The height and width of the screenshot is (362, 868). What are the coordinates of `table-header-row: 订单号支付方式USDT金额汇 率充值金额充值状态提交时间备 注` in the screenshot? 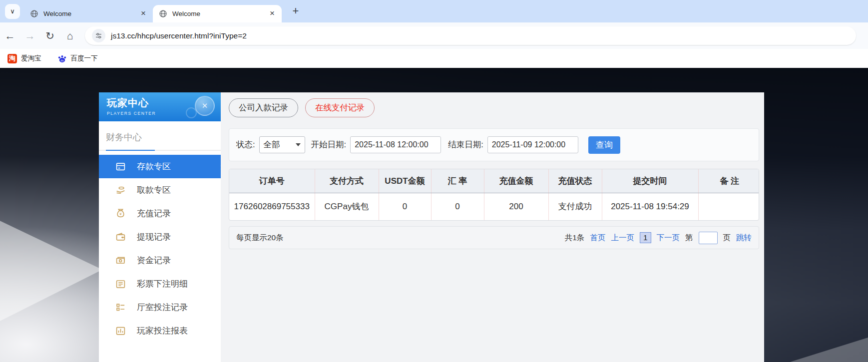 It's located at (494, 181).